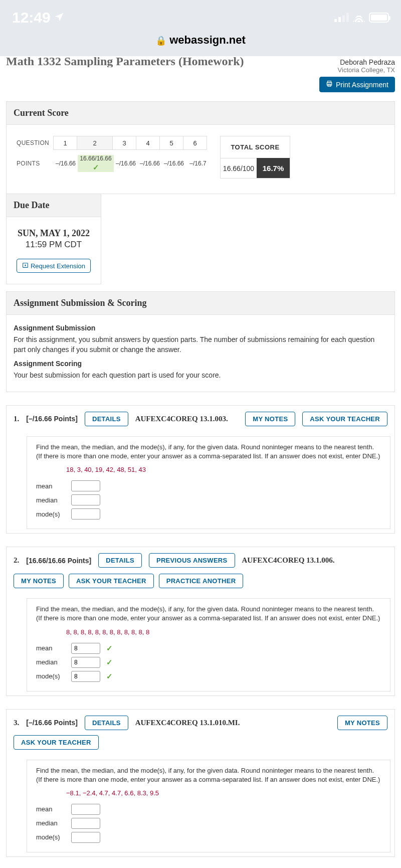  Describe the element at coordinates (200, 40) in the screenshot. I see `browser-url: webassign.net` at that location.